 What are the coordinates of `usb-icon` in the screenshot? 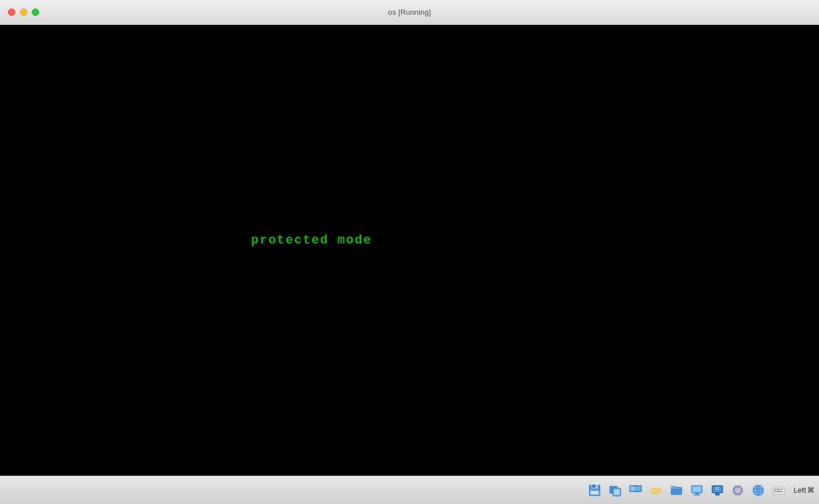 It's located at (656, 490).